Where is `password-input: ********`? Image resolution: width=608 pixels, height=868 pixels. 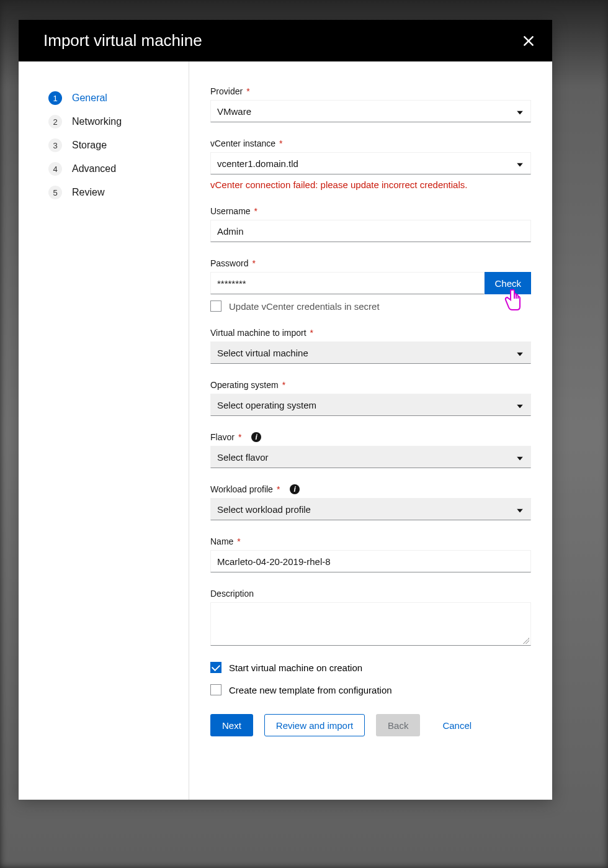 password-input: ******** is located at coordinates (347, 283).